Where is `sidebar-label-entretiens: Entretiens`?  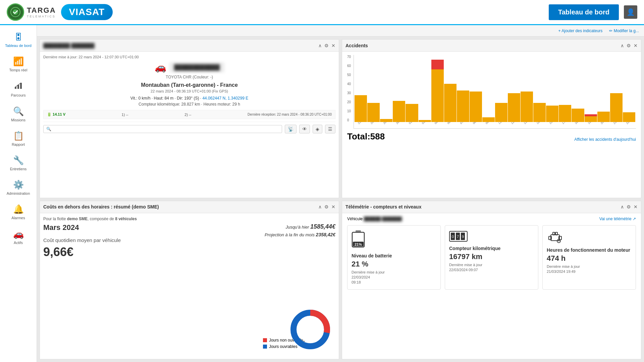
sidebar-label-entretiens: Entretiens is located at coordinates (18, 169).